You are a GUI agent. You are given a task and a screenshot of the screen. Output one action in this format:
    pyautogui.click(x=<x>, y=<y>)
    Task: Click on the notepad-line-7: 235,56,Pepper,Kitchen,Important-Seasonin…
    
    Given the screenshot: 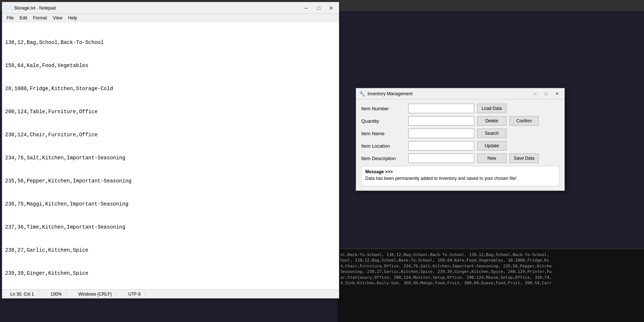 What is the action you would take?
    pyautogui.click(x=171, y=181)
    